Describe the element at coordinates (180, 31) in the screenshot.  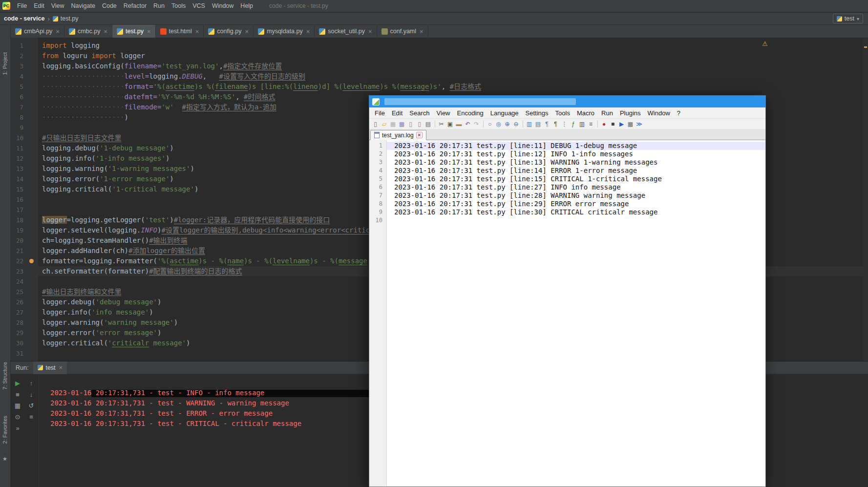
I see `editor-tab-test.html: test.html×` at that location.